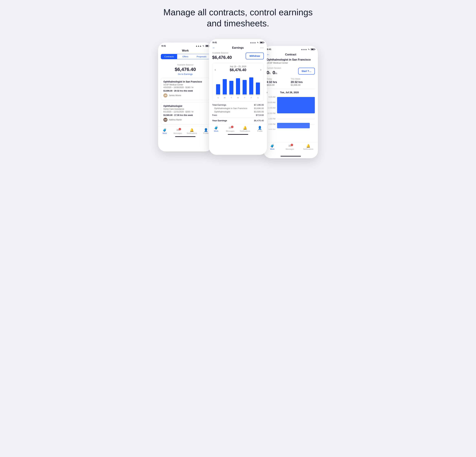  Describe the element at coordinates (272, 147) in the screenshot. I see `tab-work-right: 🧳 Work` at that location.